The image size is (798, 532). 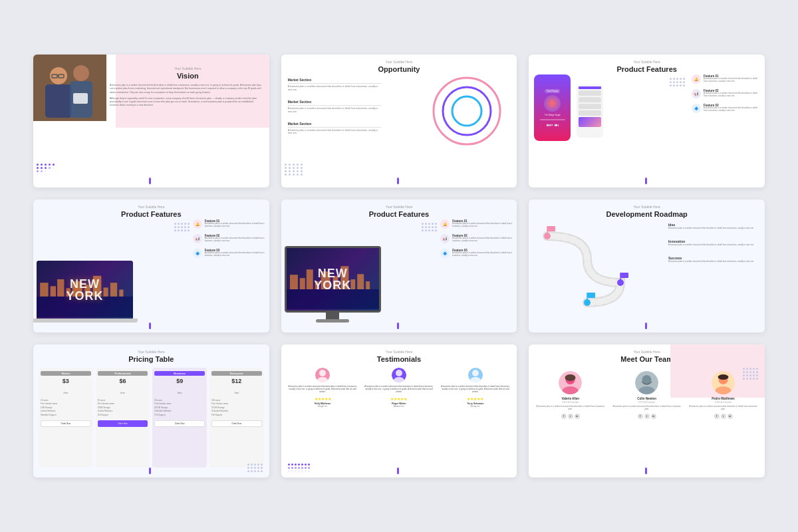 I want to click on team-indicator, so click(x=646, y=471).